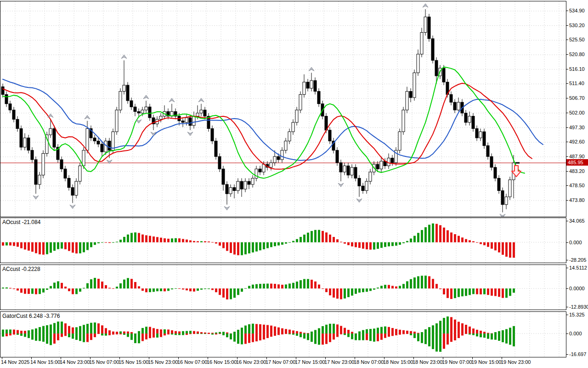 The width and height of the screenshot is (588, 368). What do you see at coordinates (283, 334) in the screenshot?
I see `gator-histogram-canvas` at bounding box center [283, 334].